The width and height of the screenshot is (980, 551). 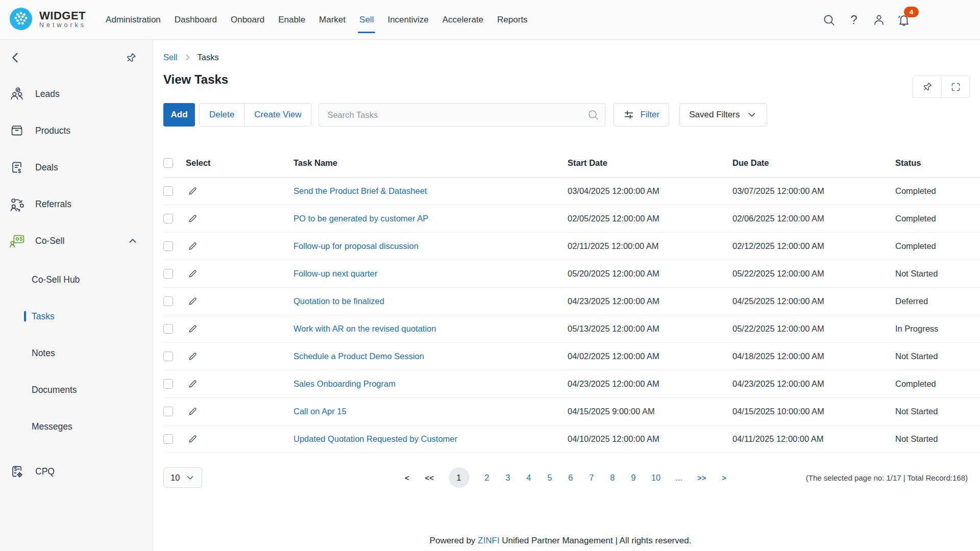 I want to click on task-name-link: Work with AR on the revised quotation, so click(x=431, y=329).